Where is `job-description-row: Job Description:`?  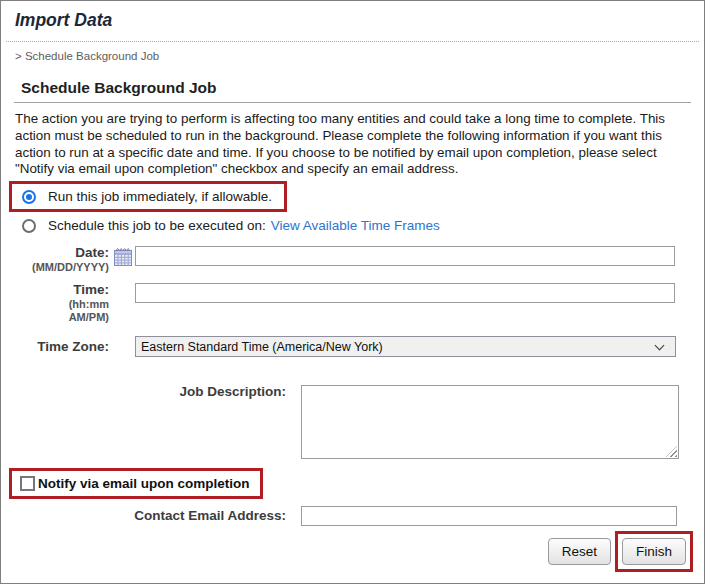
job-description-row: Job Description: is located at coordinates (352, 422).